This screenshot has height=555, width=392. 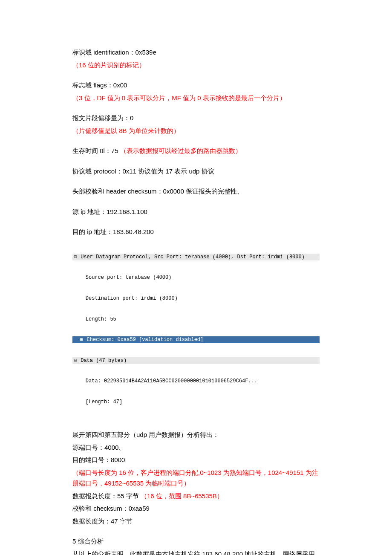 I want to click on datagram-length-line: 数据报总长度：55 字节 （16 位，范围 8B~65535B）, so click(x=196, y=496).